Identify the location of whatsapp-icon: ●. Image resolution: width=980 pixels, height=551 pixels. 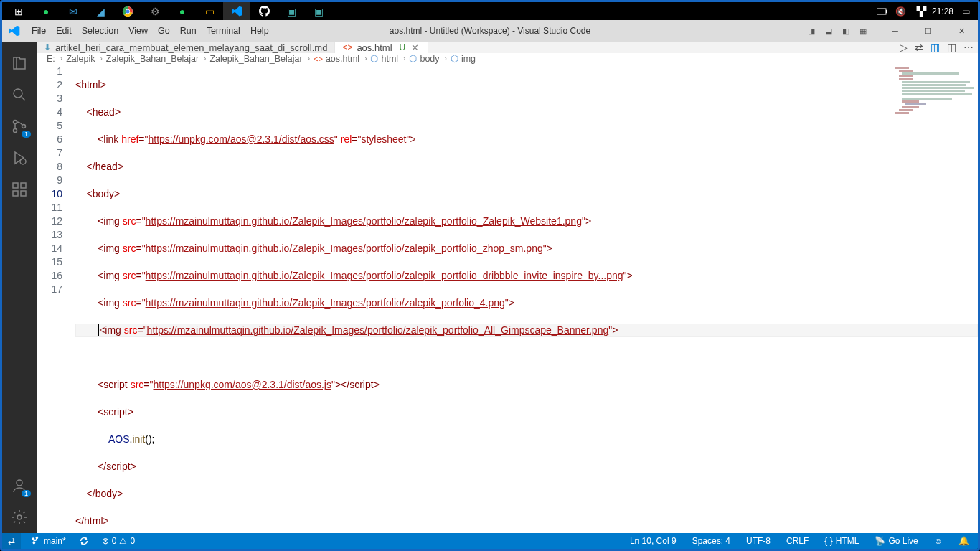
(46, 11).